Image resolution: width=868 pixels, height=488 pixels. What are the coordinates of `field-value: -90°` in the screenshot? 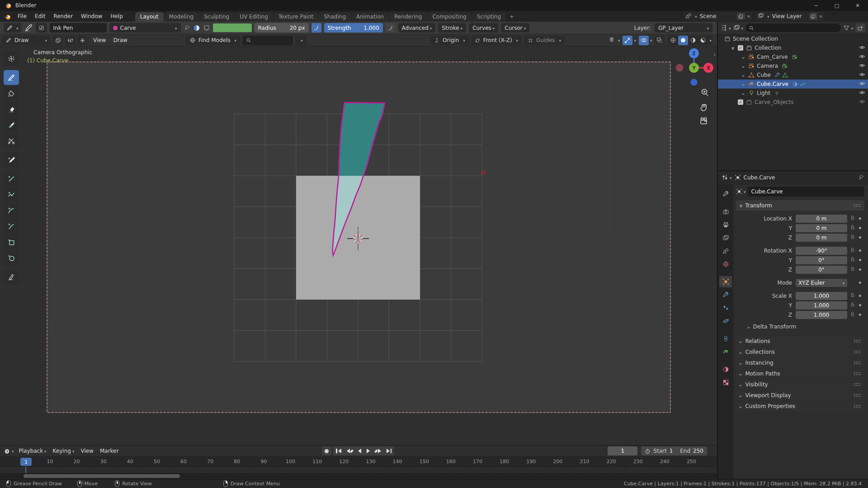 It's located at (821, 251).